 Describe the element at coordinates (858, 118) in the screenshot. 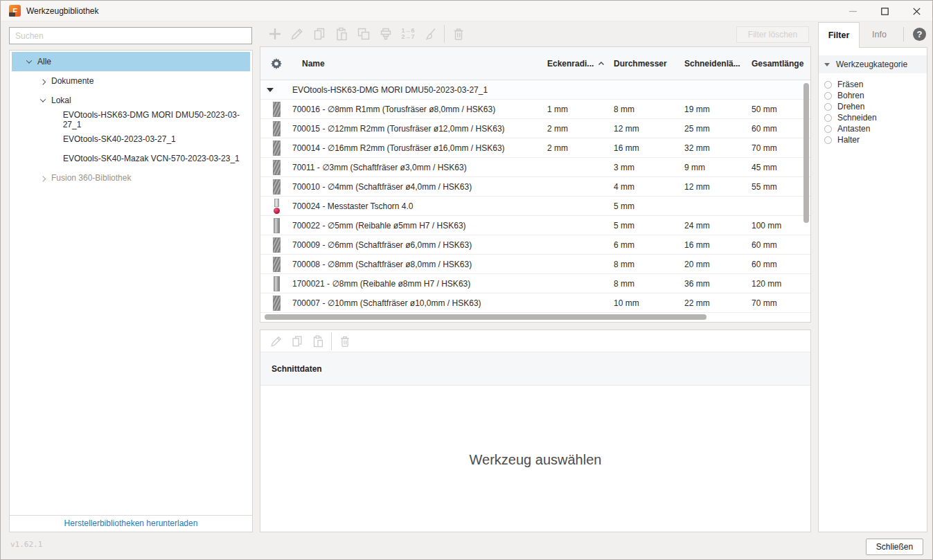

I see `category-label: Schneiden` at that location.